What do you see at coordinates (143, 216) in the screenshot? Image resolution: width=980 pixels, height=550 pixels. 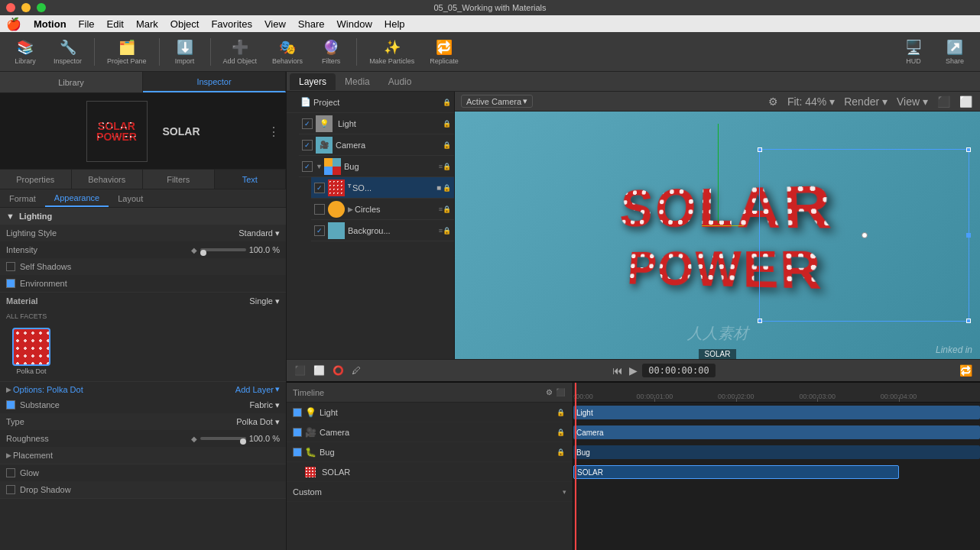 I see `lighting-header: ▼ Lighting` at bounding box center [143, 216].